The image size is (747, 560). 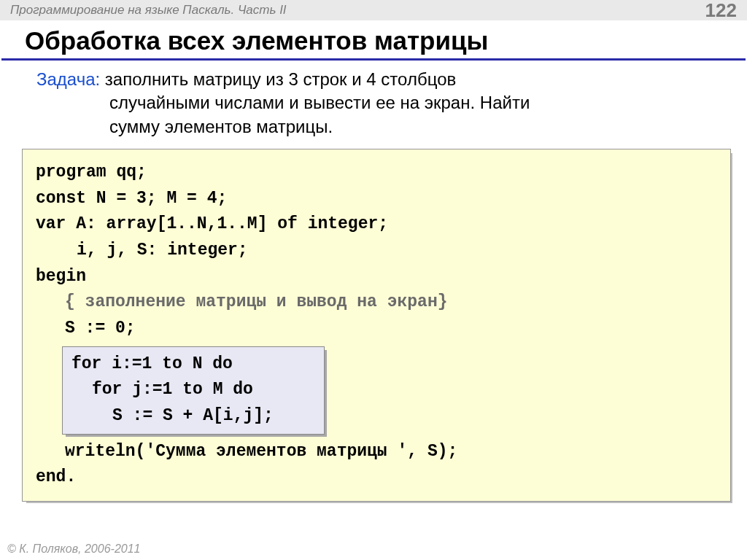 I want to click on highlight-box: for i:=1 to N do for j:=1 to M do S := S…, so click(x=193, y=391).